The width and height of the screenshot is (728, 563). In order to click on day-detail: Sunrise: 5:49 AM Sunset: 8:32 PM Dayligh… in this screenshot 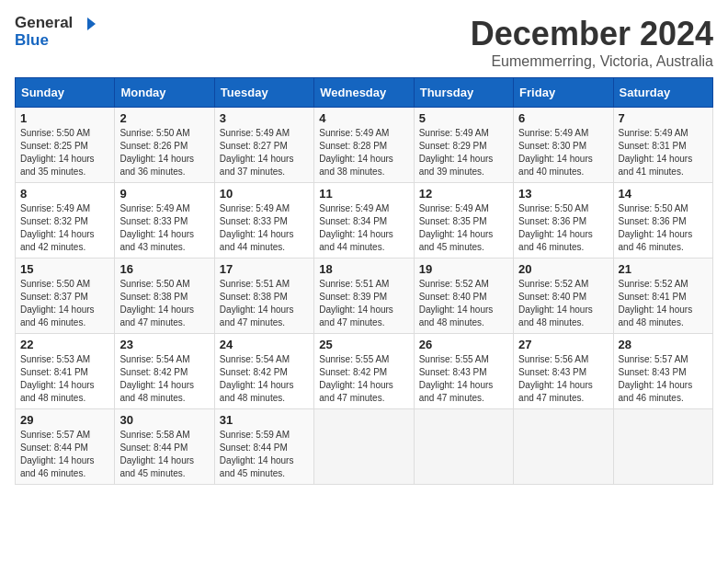, I will do `click(64, 228)`.